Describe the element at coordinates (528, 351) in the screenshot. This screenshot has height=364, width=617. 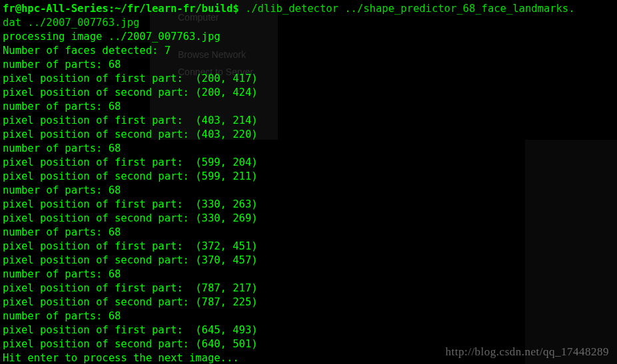
I see `watermark-text: http://blog.csdn.net/qq_17448289` at that location.